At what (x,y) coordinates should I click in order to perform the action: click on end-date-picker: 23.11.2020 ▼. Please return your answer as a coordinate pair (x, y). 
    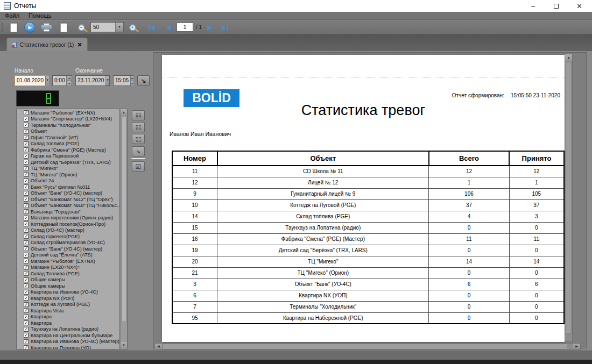
    Looking at the image, I should click on (93, 81).